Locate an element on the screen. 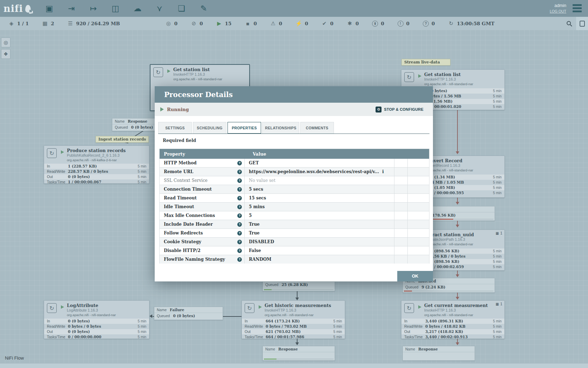  breadcrumb: NiFi Flow is located at coordinates (14, 358).